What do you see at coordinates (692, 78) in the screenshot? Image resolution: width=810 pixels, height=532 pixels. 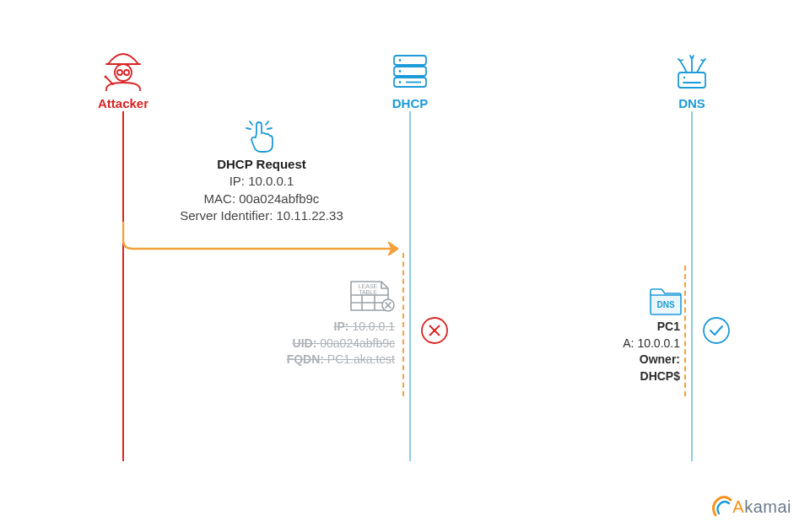 I see `actor-dns: DNS` at bounding box center [692, 78].